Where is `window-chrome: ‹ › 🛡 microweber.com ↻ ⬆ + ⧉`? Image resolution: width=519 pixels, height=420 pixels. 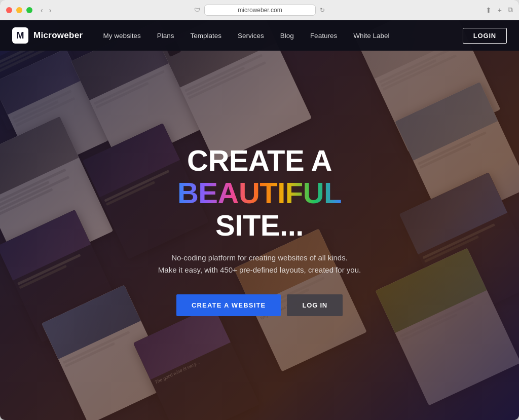 window-chrome: ‹ › 🛡 microweber.com ↻ ⬆ + ⧉ is located at coordinates (260, 10).